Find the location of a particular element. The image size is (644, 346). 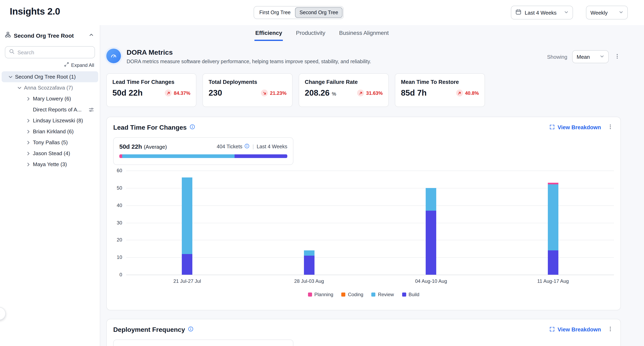

metric-delta-value: 84.37% is located at coordinates (182, 93).